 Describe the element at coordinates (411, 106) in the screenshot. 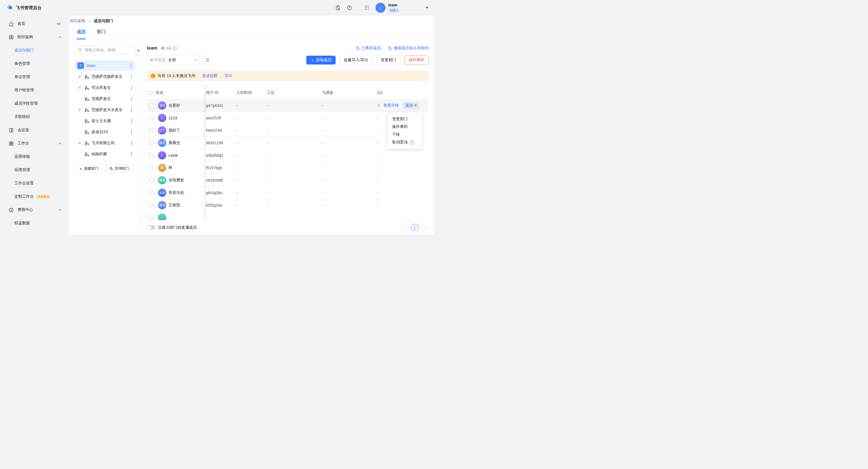

I see `more-button: 更多` at that location.